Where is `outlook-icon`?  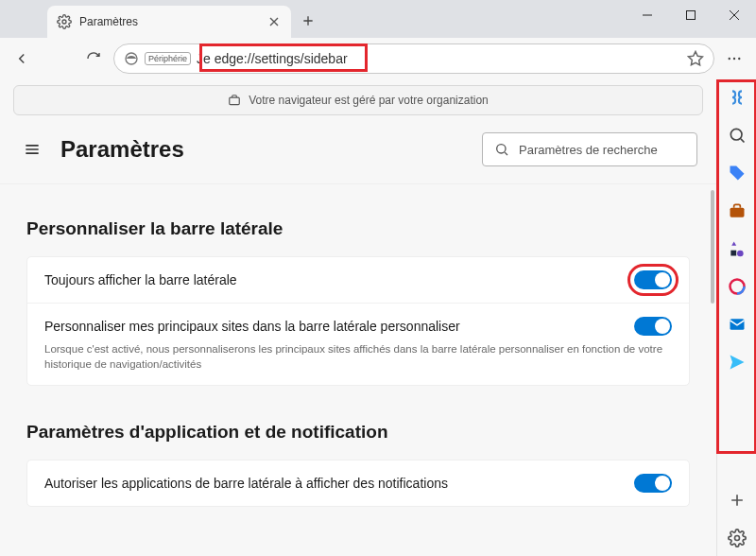
outlook-icon is located at coordinates (737, 324).